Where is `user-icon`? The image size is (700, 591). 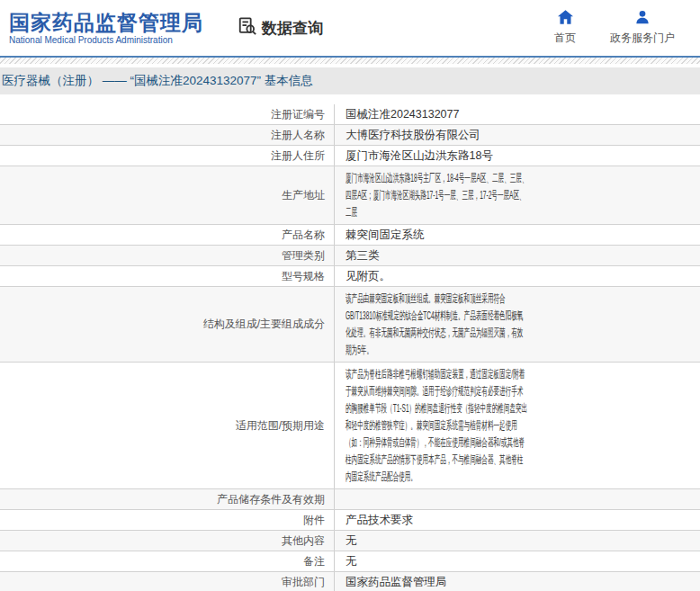 user-icon is located at coordinates (642, 19).